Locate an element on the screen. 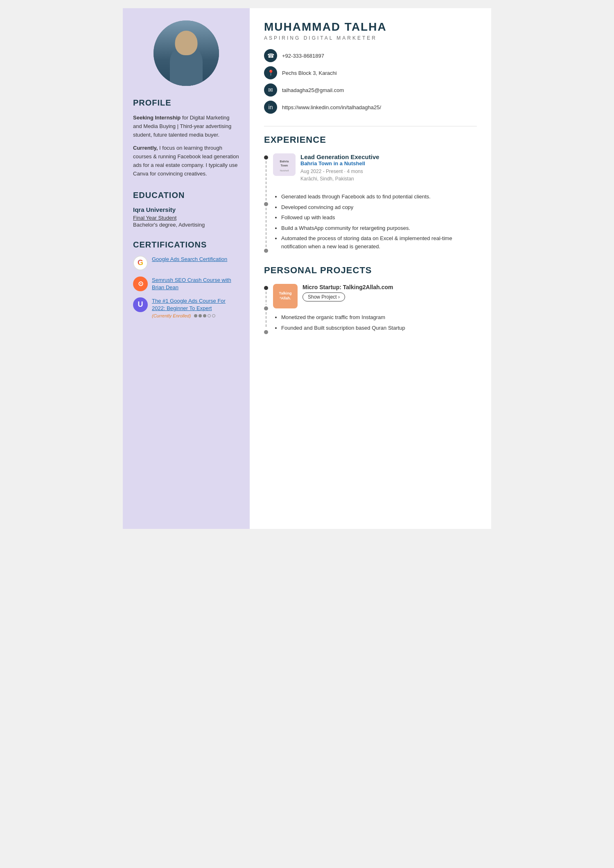 The image size is (614, 868). profile-photo is located at coordinates (186, 53).